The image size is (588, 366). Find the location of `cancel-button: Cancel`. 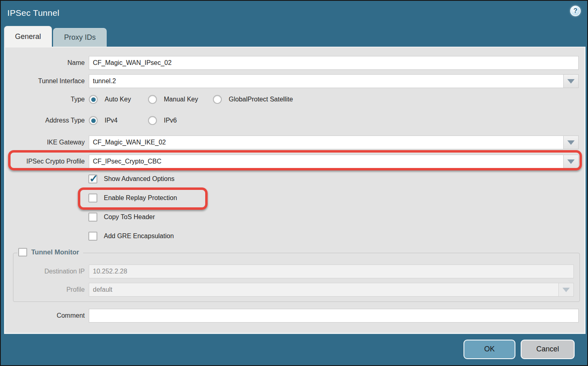

cancel-button: Cancel is located at coordinates (547, 349).